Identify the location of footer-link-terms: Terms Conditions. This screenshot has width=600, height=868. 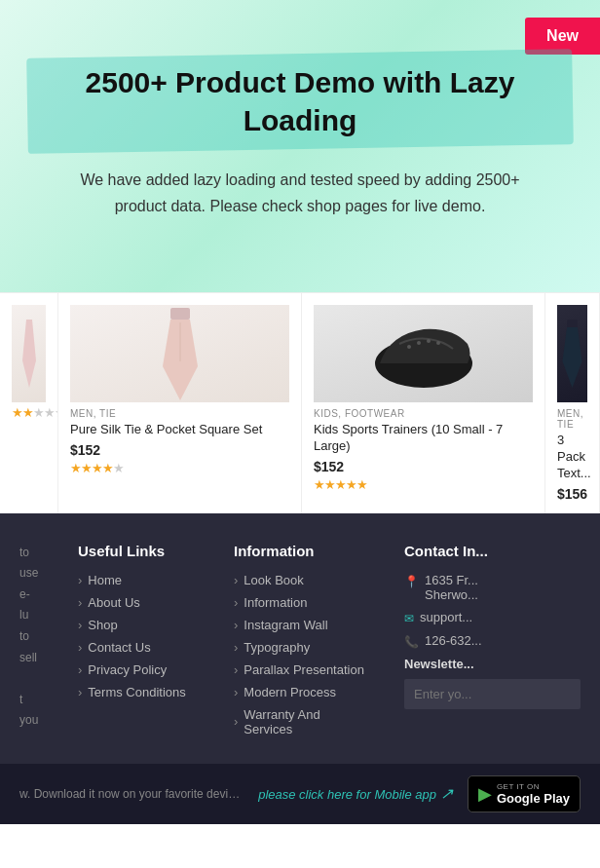
(136, 692).